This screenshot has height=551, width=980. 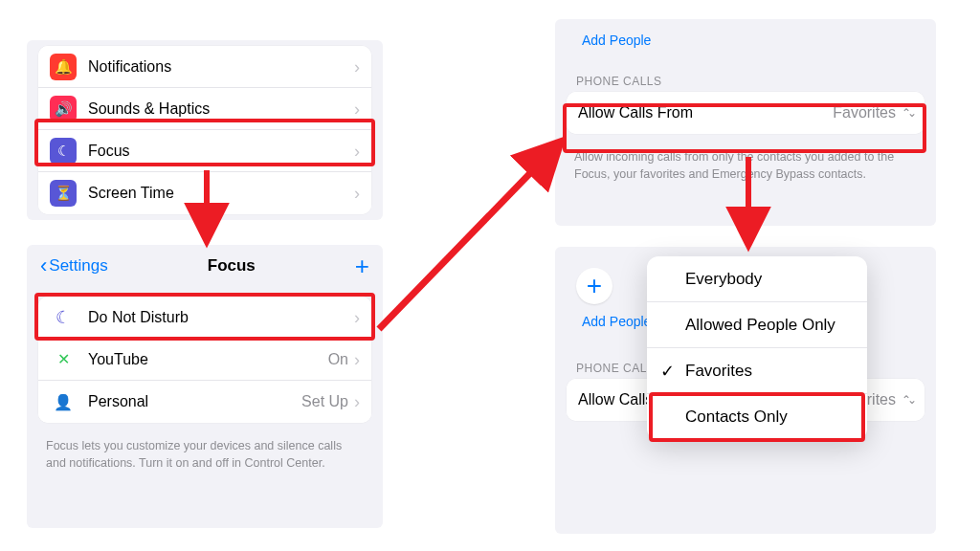 I want to click on menu-item-allowed-people-only: Allowed People Only, so click(x=757, y=325).